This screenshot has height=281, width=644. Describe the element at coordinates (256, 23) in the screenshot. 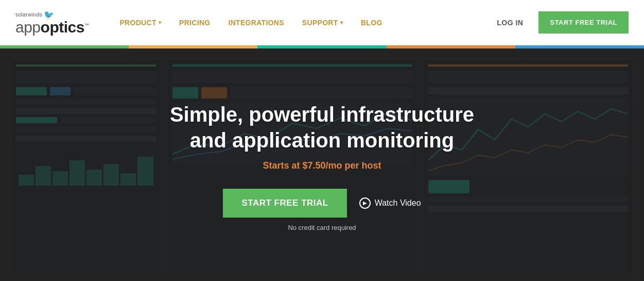

I see `nav-integrations: INTEGRATIONS` at that location.